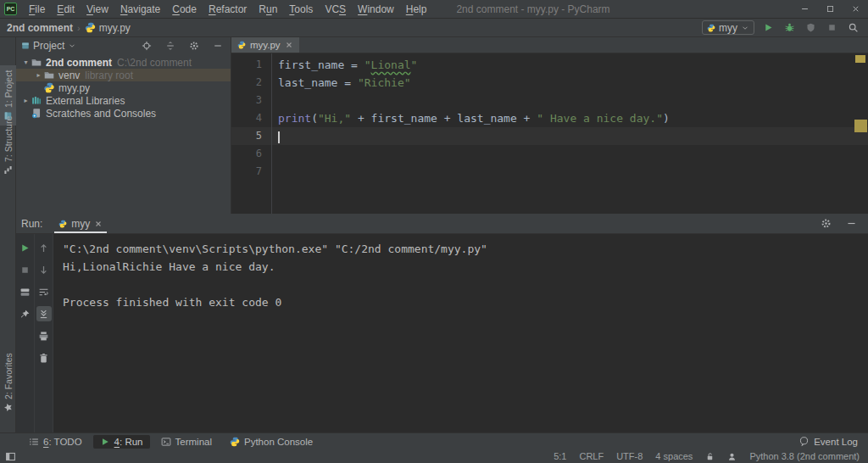  What do you see at coordinates (8, 146) in the screenshot?
I see `stripe-structure-button: 7: Structure` at bounding box center [8, 146].